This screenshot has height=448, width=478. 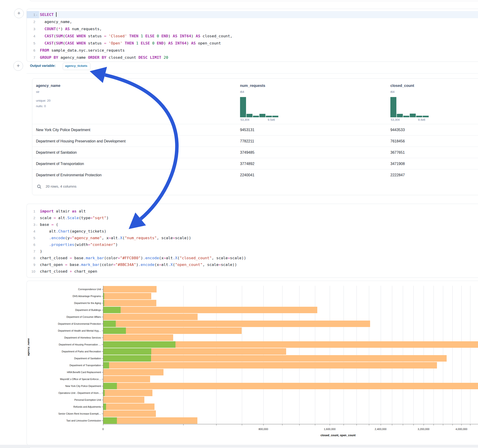 What do you see at coordinates (402, 86) in the screenshot?
I see `column-name: closed_count` at bounding box center [402, 86].